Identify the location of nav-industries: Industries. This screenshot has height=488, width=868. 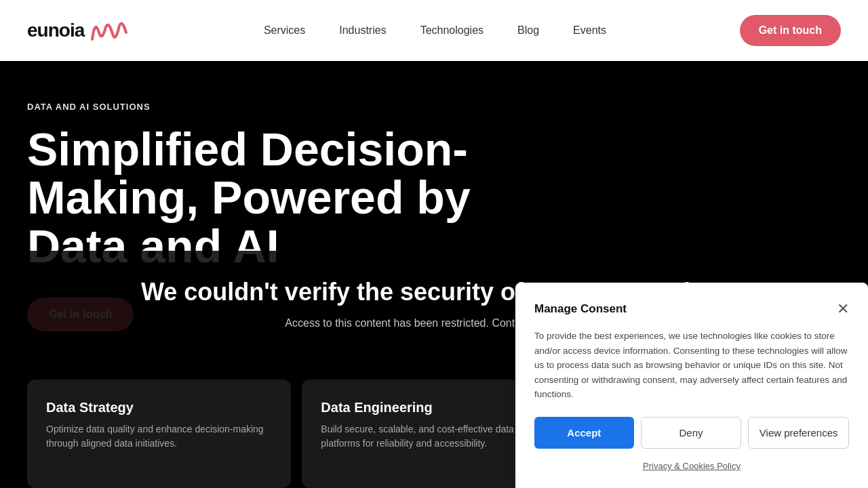
(362, 30).